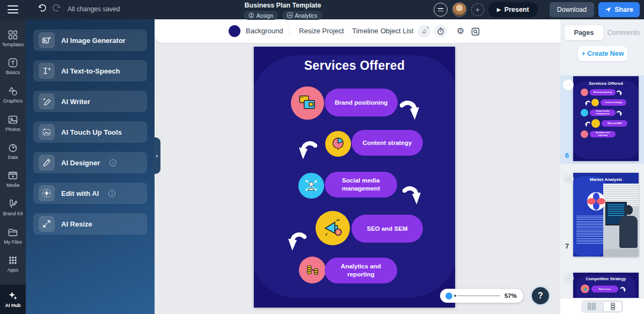  Describe the element at coordinates (90, 193) in the screenshot. I see `tool-edit-with-ai: Edit with AI i` at that location.